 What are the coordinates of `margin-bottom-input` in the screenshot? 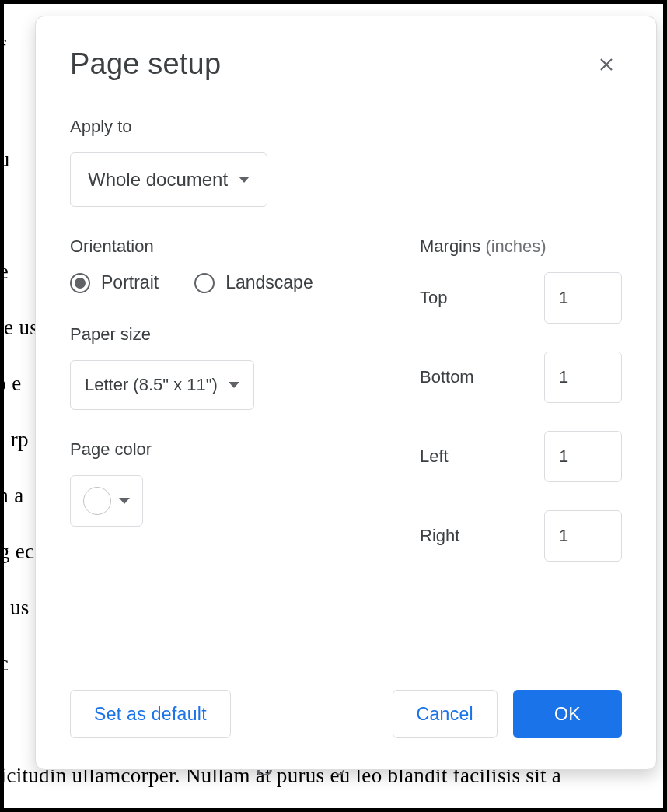 It's located at (583, 377).